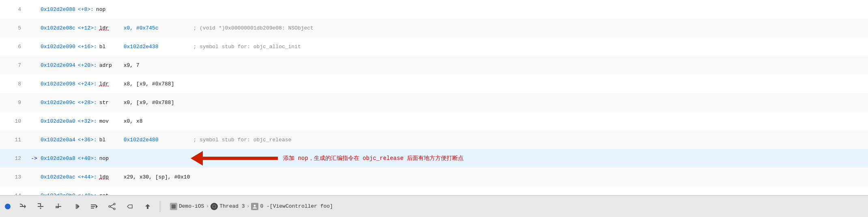 This screenshot has width=868, height=217. What do you see at coordinates (434, 102) in the screenshot?
I see `code-line-9: 90x102d2e09c<+28>:strx0, [x9, #0x788]` at bounding box center [434, 102].